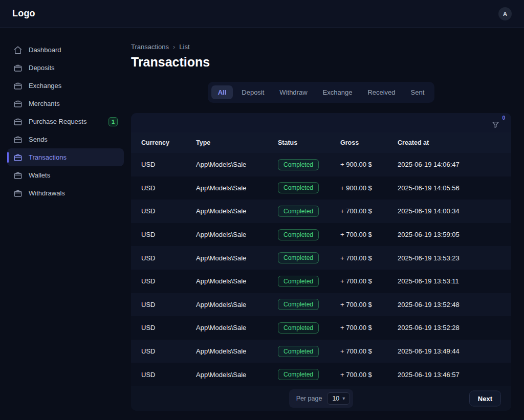 This screenshot has width=524, height=420. What do you see at coordinates (73, 175) in the screenshot?
I see `sidebar-item-label: Wallets` at bounding box center [73, 175].